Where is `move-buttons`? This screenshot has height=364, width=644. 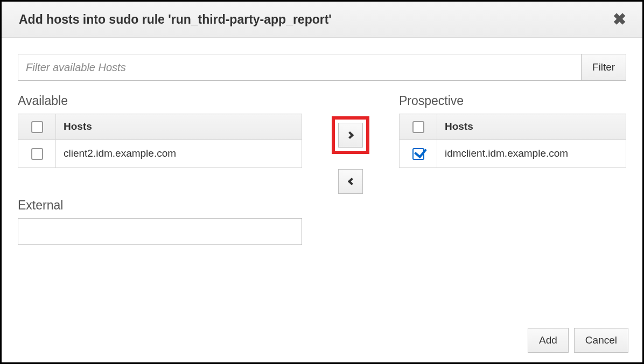 move-buttons is located at coordinates (351, 144).